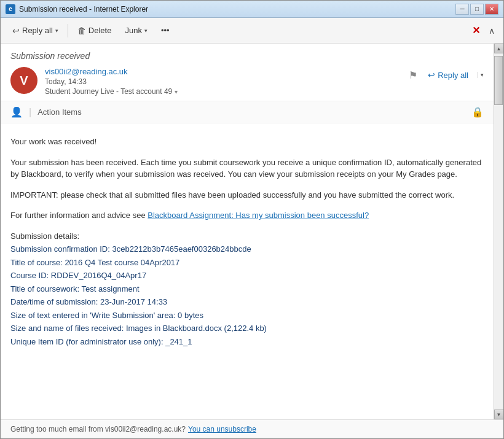 The width and height of the screenshot is (504, 439). Describe the element at coordinates (247, 289) in the screenshot. I see `detail-coursework-title: Title of coursework: Test assignment` at that location.